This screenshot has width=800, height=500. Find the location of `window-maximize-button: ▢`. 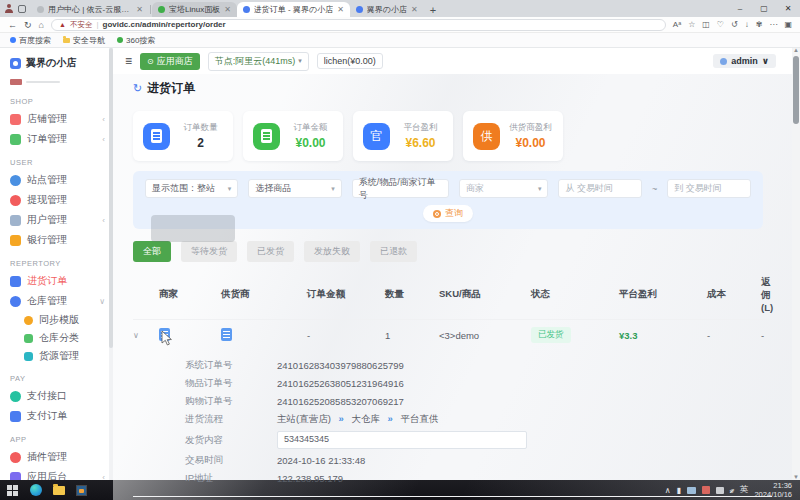

window-maximize-button: ▢ is located at coordinates (764, 8).